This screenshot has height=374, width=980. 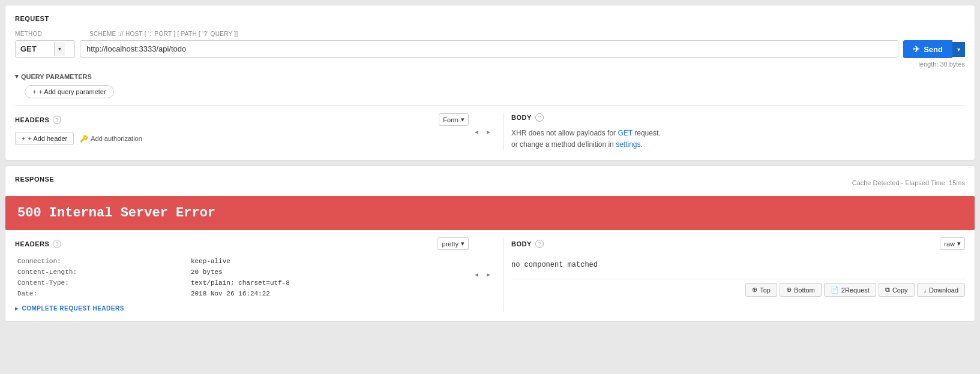 I want to click on headers-body-divider, so click(x=504, y=132).